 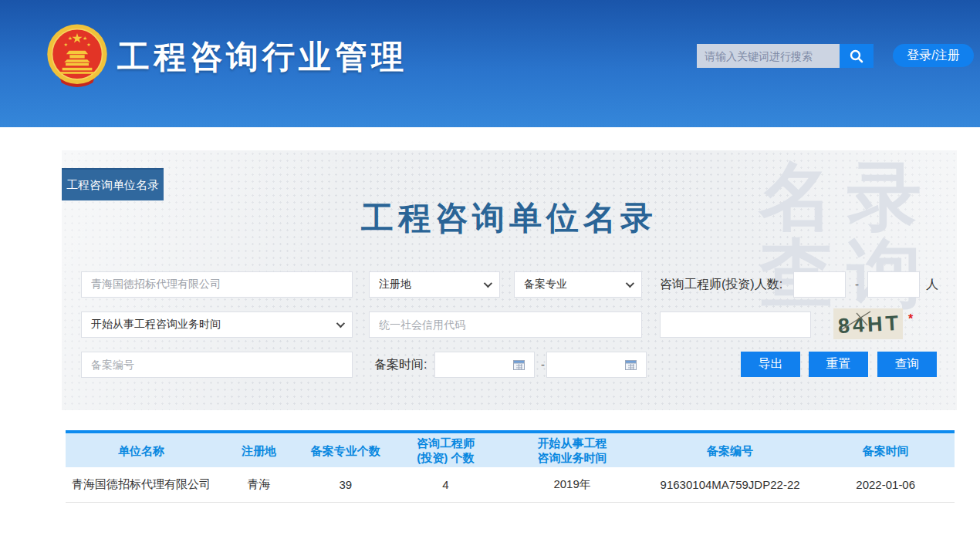 What do you see at coordinates (259, 484) in the screenshot?
I see `cell-register-place: 青海` at bounding box center [259, 484].